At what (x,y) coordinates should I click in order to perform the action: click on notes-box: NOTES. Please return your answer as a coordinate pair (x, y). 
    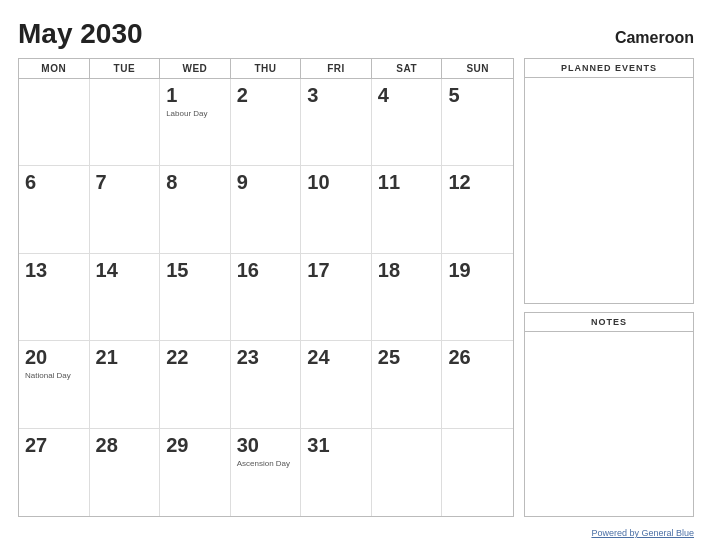
    Looking at the image, I should click on (609, 414).